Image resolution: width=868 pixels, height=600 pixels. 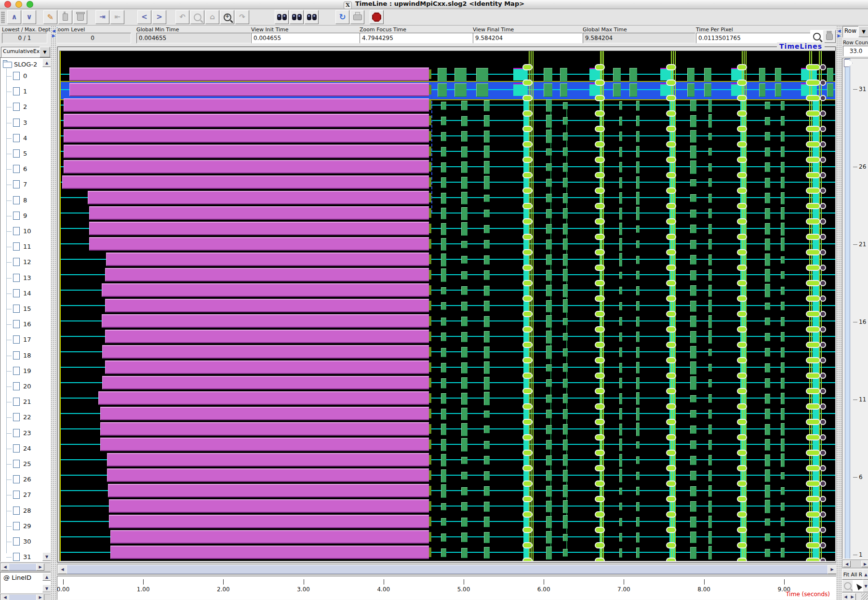 What do you see at coordinates (866, 574) in the screenshot?
I see `ruler-up-button: ▲` at bounding box center [866, 574].